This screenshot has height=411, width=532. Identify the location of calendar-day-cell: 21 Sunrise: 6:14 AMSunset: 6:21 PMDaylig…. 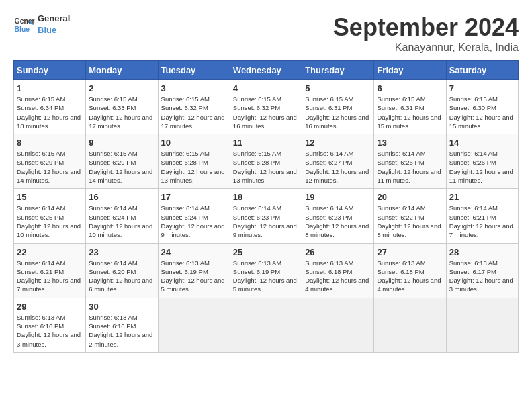
(482, 216).